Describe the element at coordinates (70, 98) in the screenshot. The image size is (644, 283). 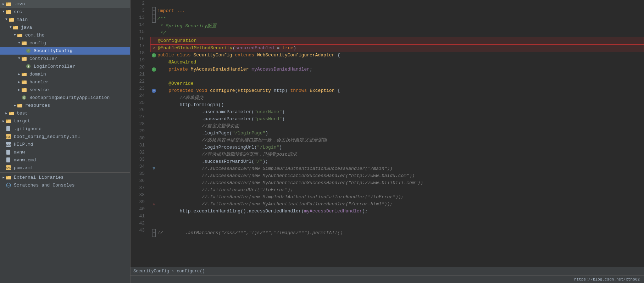
I see `tree-label-BootSpringSecurityApplication: BootSpringSecurityApplication` at that location.